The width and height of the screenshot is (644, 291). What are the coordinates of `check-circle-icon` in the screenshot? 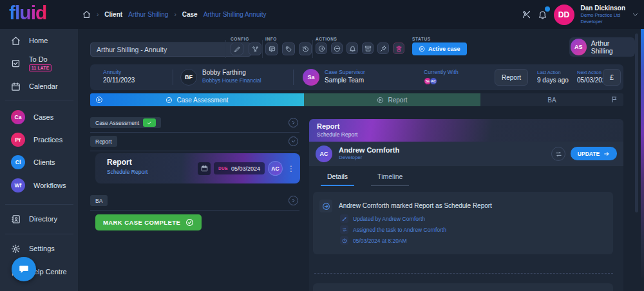 It's located at (189, 223).